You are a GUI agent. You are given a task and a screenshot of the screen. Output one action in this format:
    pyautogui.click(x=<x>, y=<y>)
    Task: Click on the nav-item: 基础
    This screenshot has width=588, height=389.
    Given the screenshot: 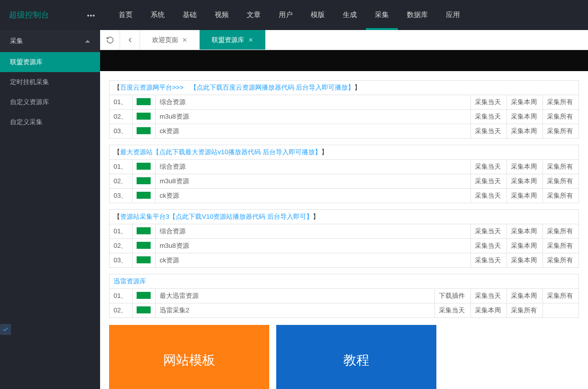 What is the action you would take?
    pyautogui.click(x=190, y=15)
    